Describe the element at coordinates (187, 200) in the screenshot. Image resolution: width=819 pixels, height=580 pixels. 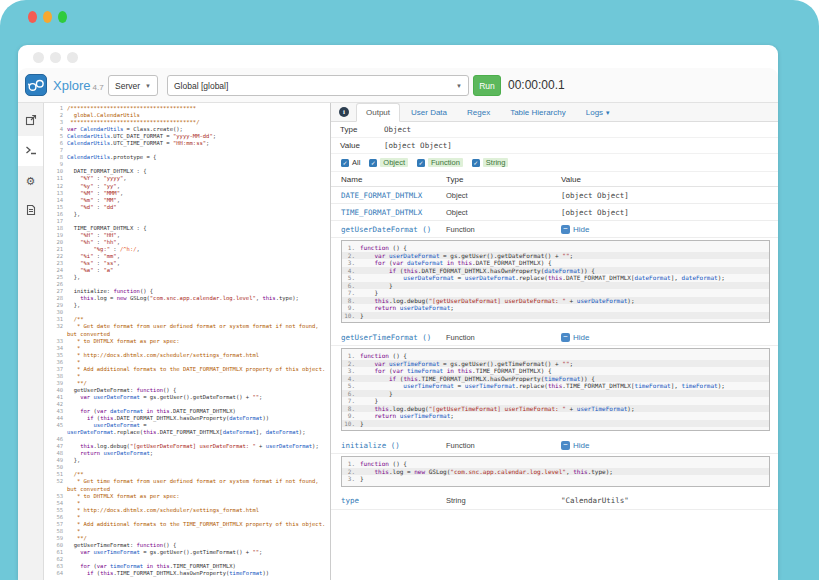
I see `editor-line: 14 "%m" : "MM",` at that location.